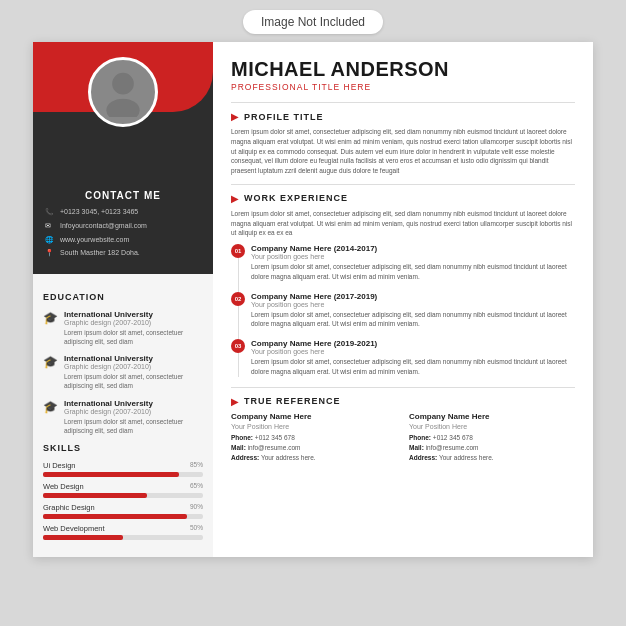  Describe the element at coordinates (196, 529) in the screenshot. I see `skill-pct-4: 50%` at that location.